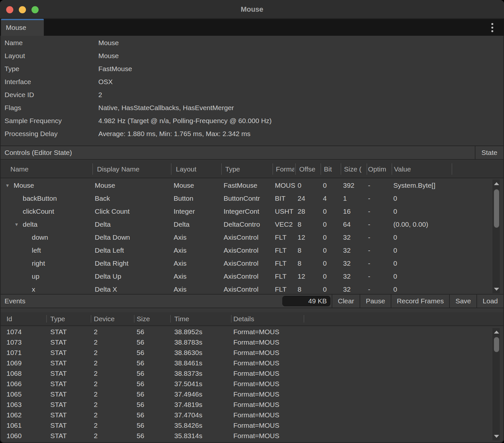 Image resolution: width=504 pixels, height=443 pixels. Describe the element at coordinates (26, 353) in the screenshot. I see `event-id: 1071` at that location.